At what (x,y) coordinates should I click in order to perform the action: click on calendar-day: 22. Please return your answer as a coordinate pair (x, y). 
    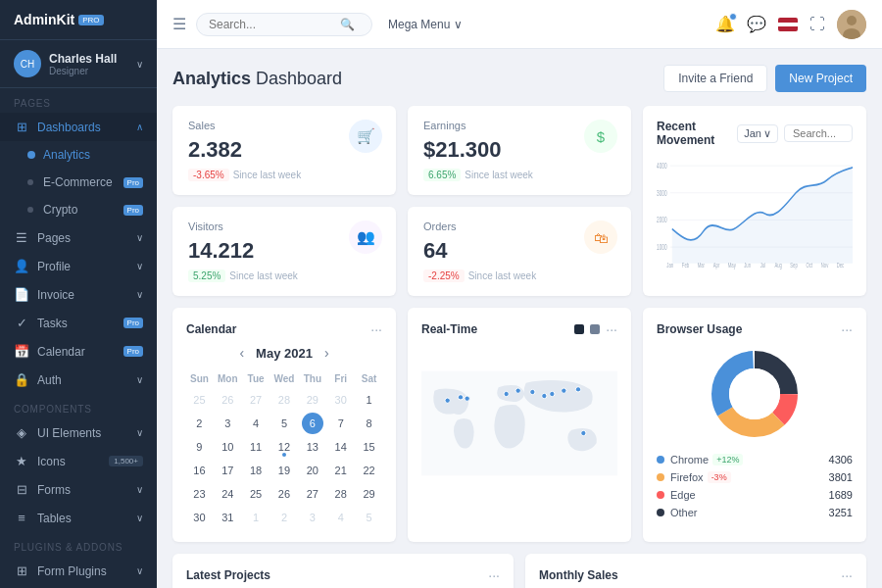
    Looking at the image, I should click on (369, 470).